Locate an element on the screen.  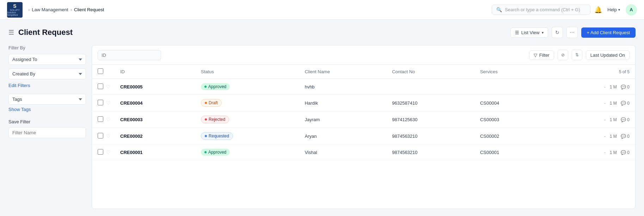
services: CS00003 is located at coordinates (490, 120).